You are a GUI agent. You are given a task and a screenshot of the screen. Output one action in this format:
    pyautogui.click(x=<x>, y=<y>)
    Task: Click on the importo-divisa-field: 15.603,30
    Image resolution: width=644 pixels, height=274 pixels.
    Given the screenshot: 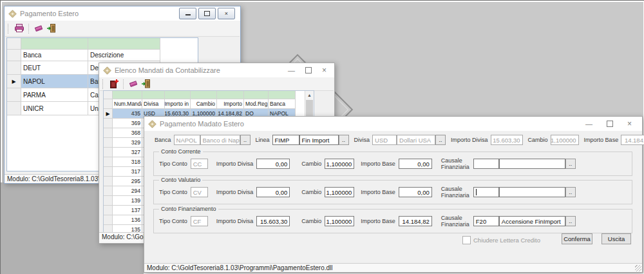 What is the action you would take?
    pyautogui.click(x=273, y=221)
    